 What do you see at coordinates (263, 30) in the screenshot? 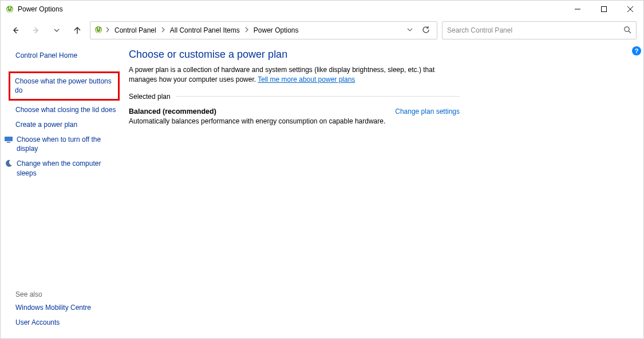
I see `address-bar: Control Panel All Control Panel Items Po…` at bounding box center [263, 30].